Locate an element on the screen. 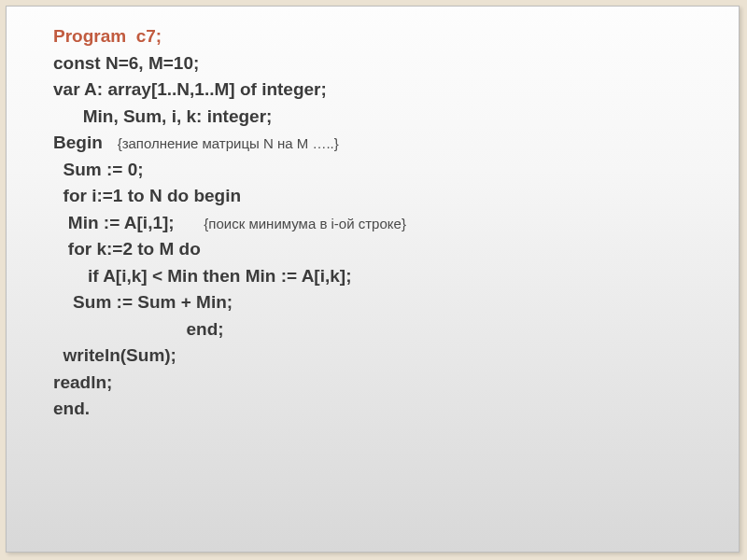  code-line-5-begin: Begin is located at coordinates (86, 142).